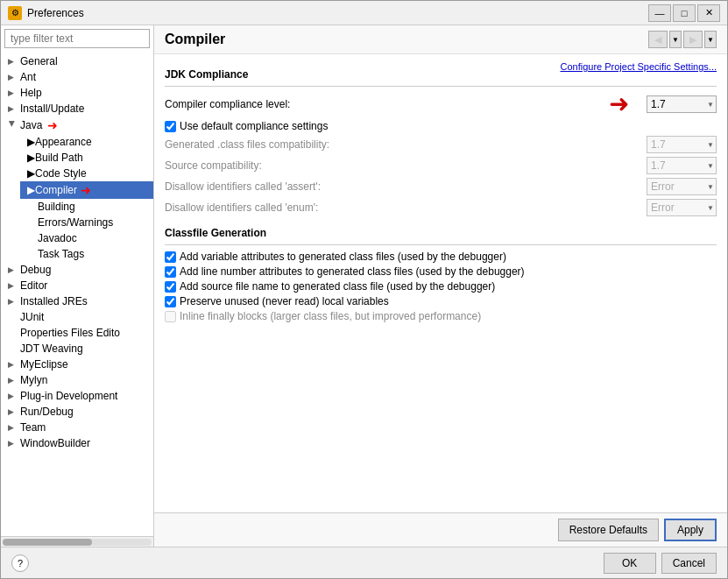 The width and height of the screenshot is (728, 579). Describe the element at coordinates (77, 364) in the screenshot. I see `sidebar-item-myeclipse: ▶ MyEclipse` at that location.